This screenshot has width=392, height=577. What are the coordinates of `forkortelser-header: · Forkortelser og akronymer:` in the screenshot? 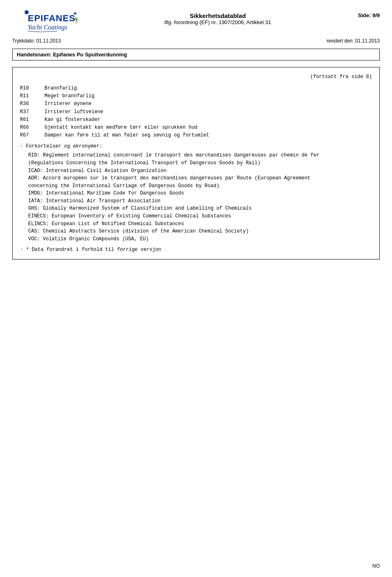 It's located at (196, 146).